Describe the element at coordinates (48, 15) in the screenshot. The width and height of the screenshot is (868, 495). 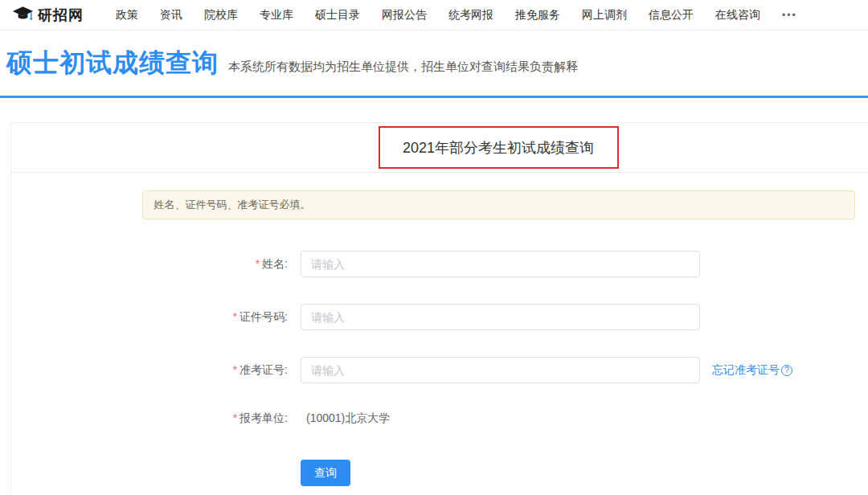
I see `site-logo: 研招网` at that location.